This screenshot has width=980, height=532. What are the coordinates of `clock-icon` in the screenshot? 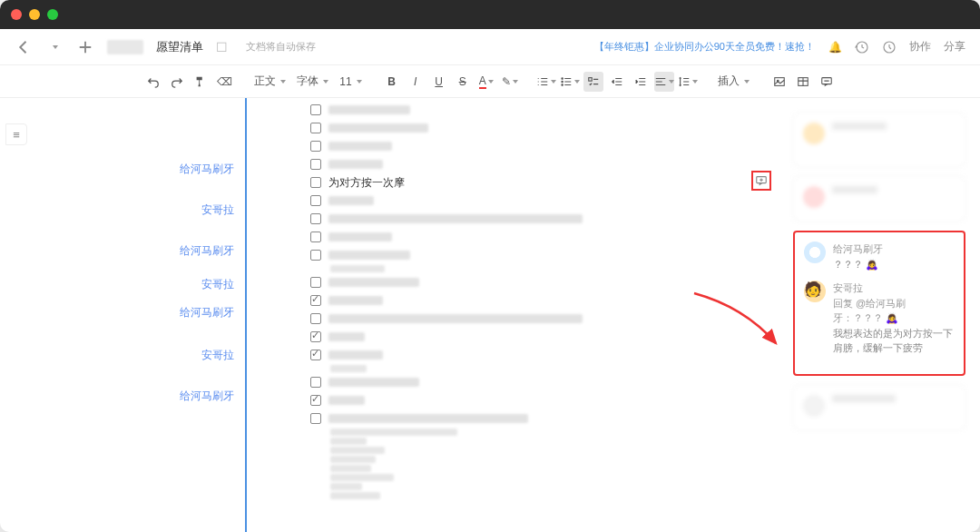 It's located at (889, 47).